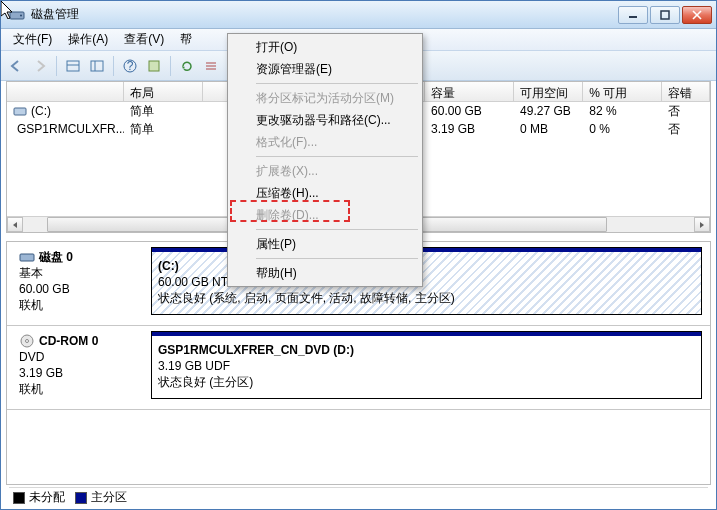 The width and height of the screenshot is (717, 510). Describe the element at coordinates (665, 15) in the screenshot. I see `maximize-button` at that location.